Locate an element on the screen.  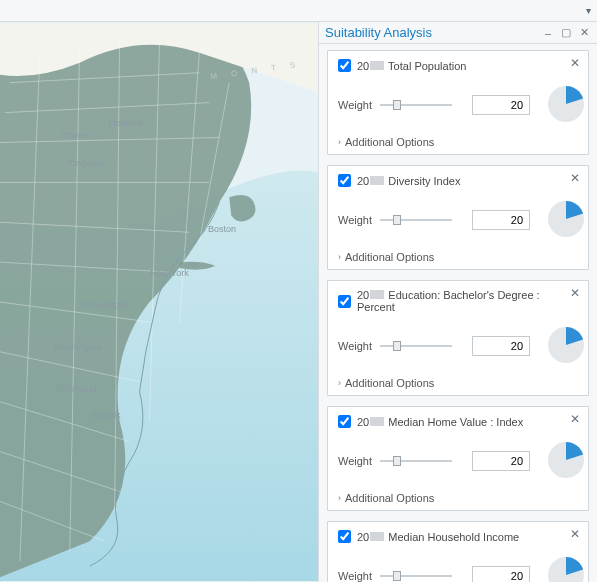
toolbar-dropdown-caret: ▾ is located at coordinates (588, 10).